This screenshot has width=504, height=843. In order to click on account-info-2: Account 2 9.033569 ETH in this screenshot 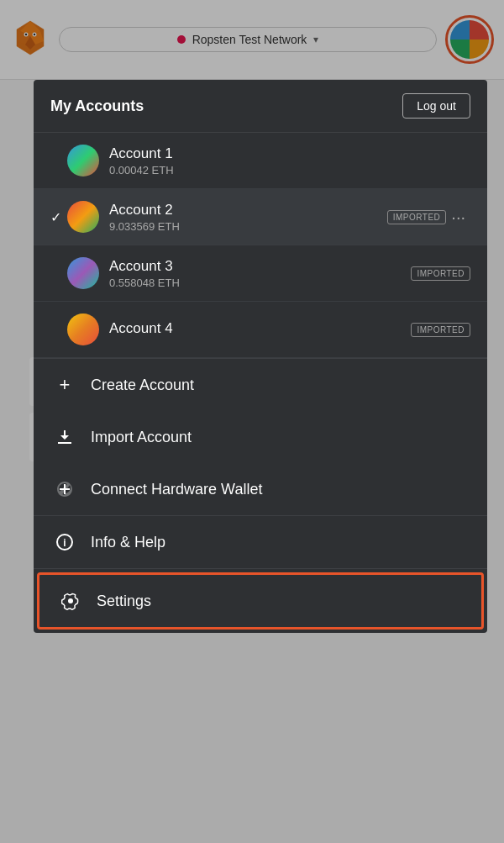, I will do `click(249, 217)`.